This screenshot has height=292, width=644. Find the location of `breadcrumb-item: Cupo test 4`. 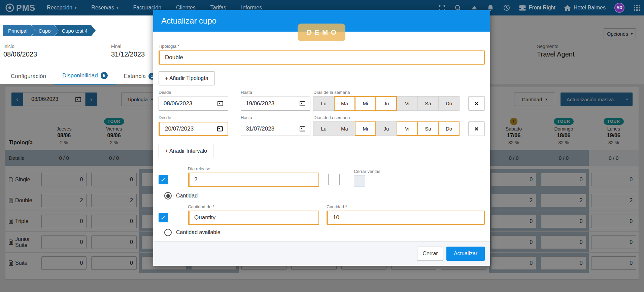

breadcrumb-item: Cupo test 4 is located at coordinates (75, 31).